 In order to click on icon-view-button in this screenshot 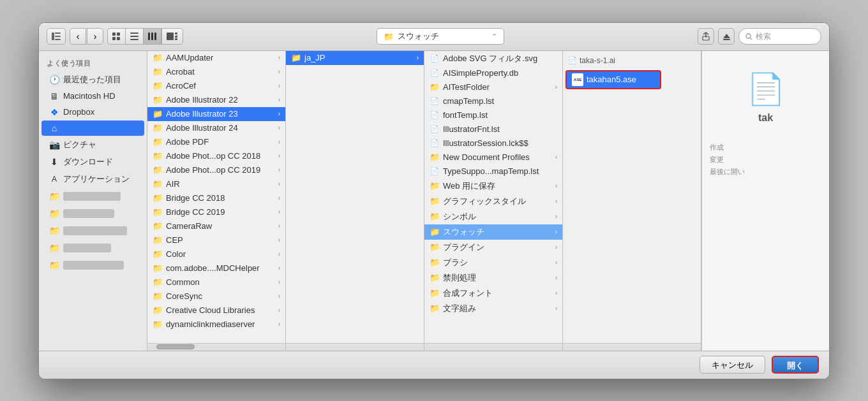, I will do `click(116, 36)`.